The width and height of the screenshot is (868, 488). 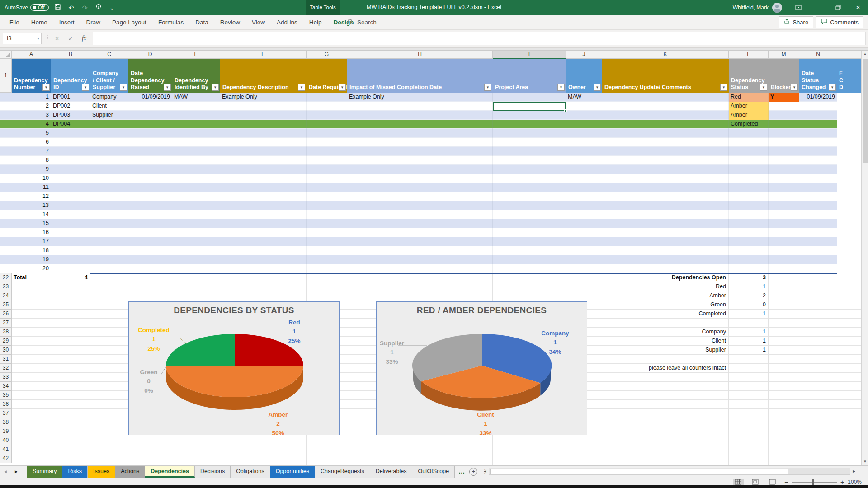 What do you see at coordinates (840, 22) in the screenshot?
I see `comments-button: Comments` at bounding box center [840, 22].